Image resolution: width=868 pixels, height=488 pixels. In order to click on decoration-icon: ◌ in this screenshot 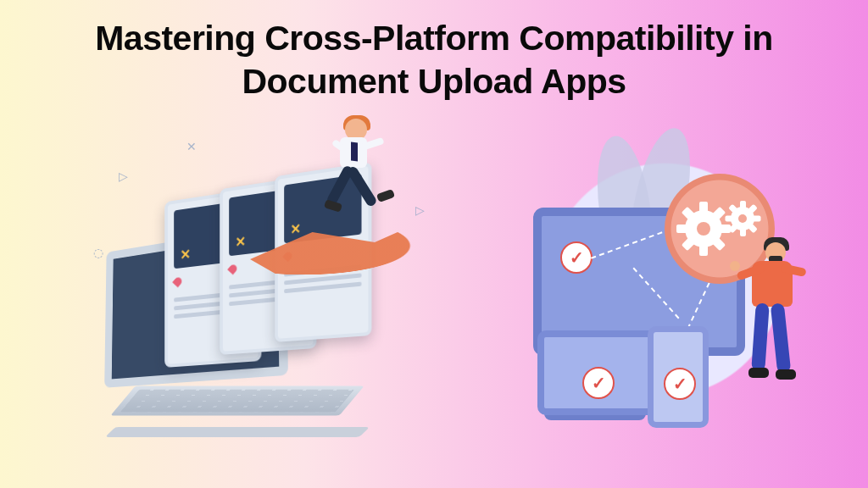, I will do `click(98, 252)`.